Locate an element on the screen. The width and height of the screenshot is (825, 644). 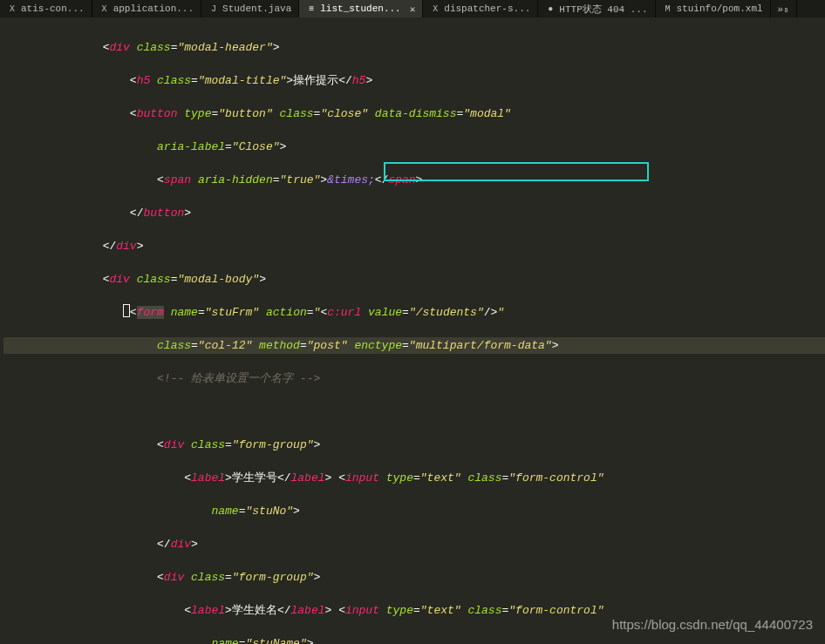
tab-5: ●HTTP状态 404 ... is located at coordinates (597, 9).